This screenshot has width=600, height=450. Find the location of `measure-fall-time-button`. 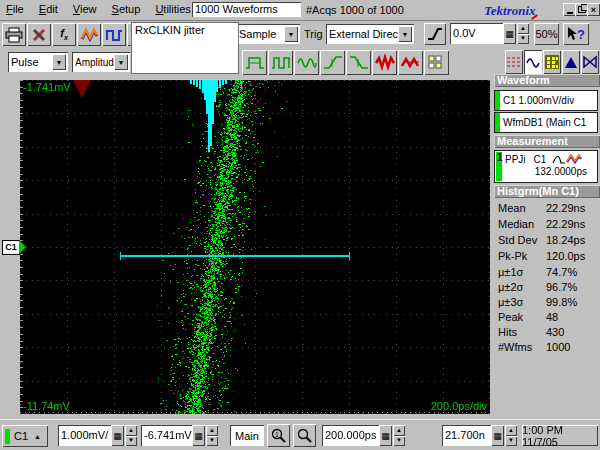

measure-fall-time-button is located at coordinates (358, 62).